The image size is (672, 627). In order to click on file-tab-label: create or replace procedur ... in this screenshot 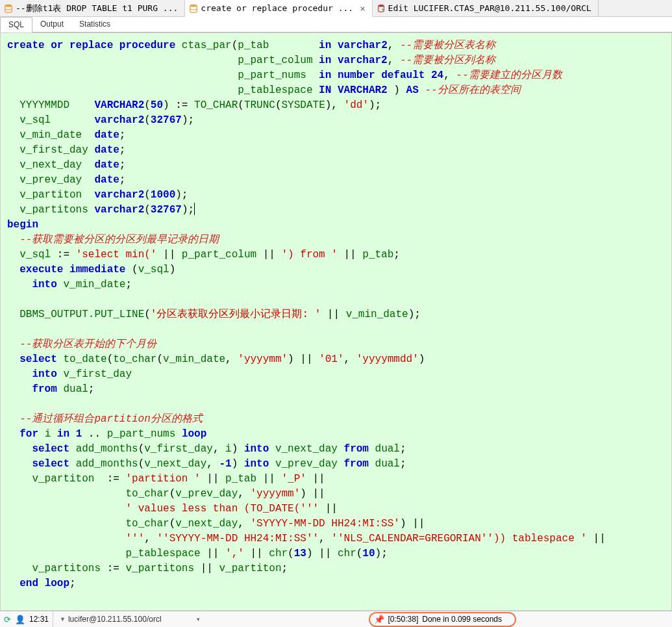, I will do `click(277, 8)`.